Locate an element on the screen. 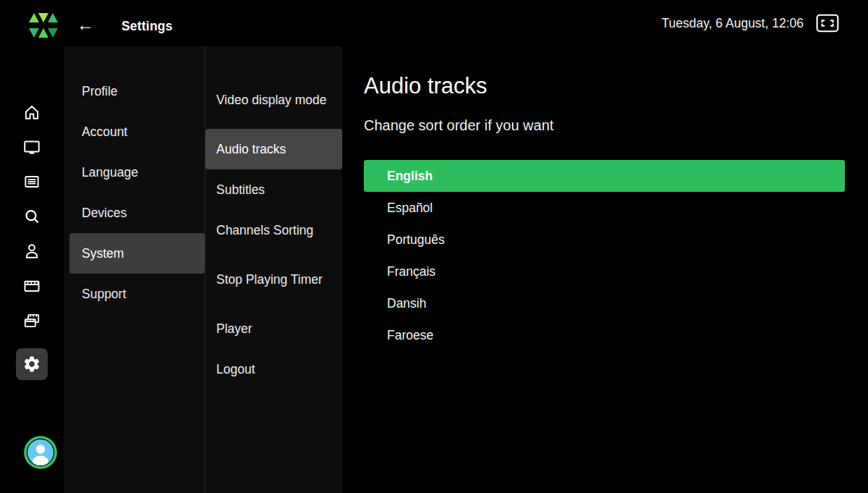  settings-gear-icon is located at coordinates (32, 364).